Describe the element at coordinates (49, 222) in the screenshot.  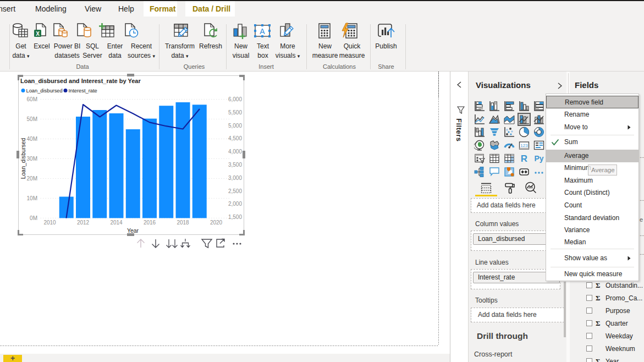
I see `svg-text: 2010` at that location.